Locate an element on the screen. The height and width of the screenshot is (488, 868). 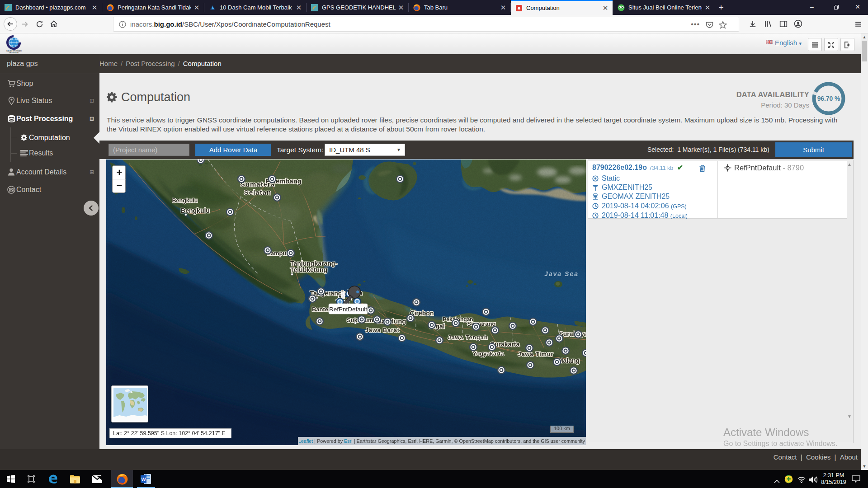
svg-text: Semarang is located at coordinates (482, 324).